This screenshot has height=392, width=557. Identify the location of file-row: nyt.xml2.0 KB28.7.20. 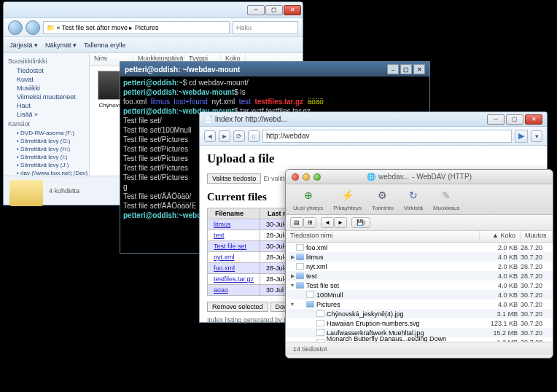
(419, 267).